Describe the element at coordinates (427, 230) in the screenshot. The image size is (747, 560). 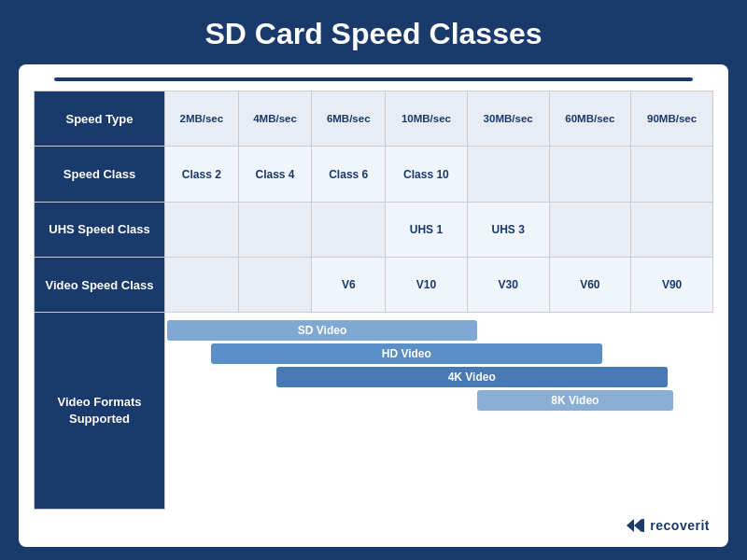
I see `uhs-1: UHS 1` at that location.